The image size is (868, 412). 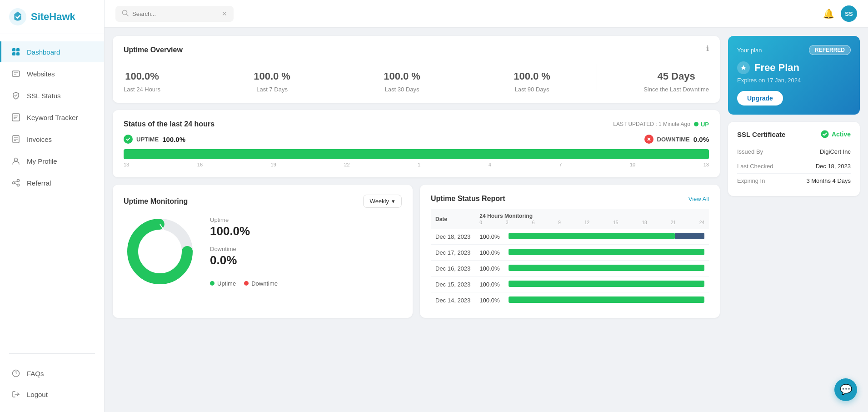 I want to click on up-label: UP, so click(x=705, y=125).